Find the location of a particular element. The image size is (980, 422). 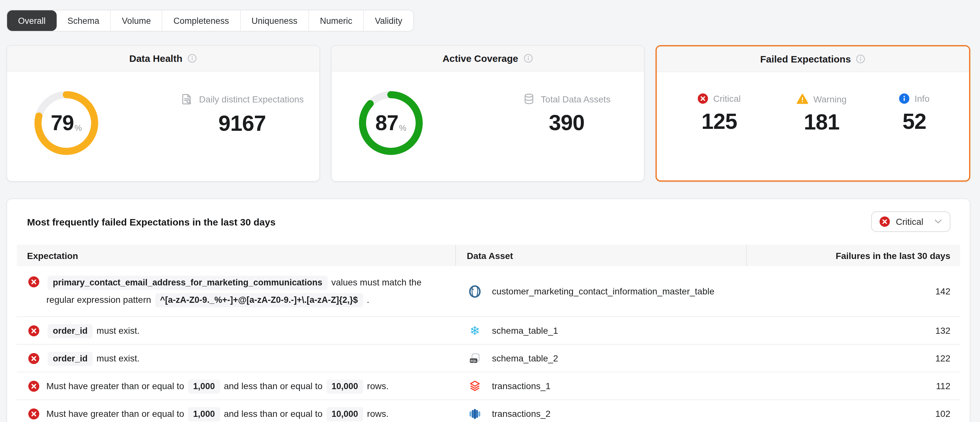

tab-schema: Schema is located at coordinates (84, 21).